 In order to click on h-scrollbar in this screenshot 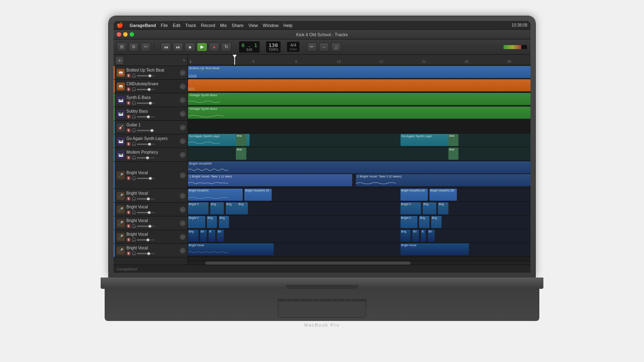, I will do `click(359, 263)`.